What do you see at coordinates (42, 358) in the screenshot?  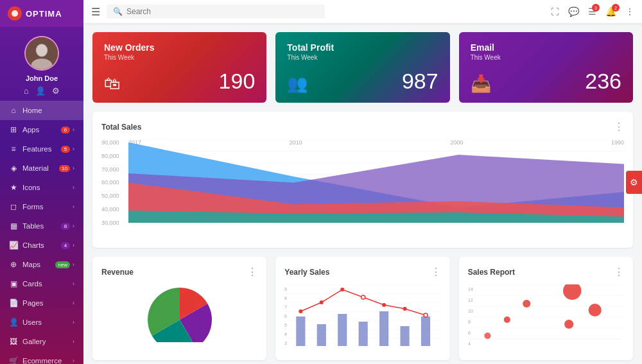 I see `sidebar-item-ecommerce: 🛒 Ecommerce ›` at bounding box center [42, 358].